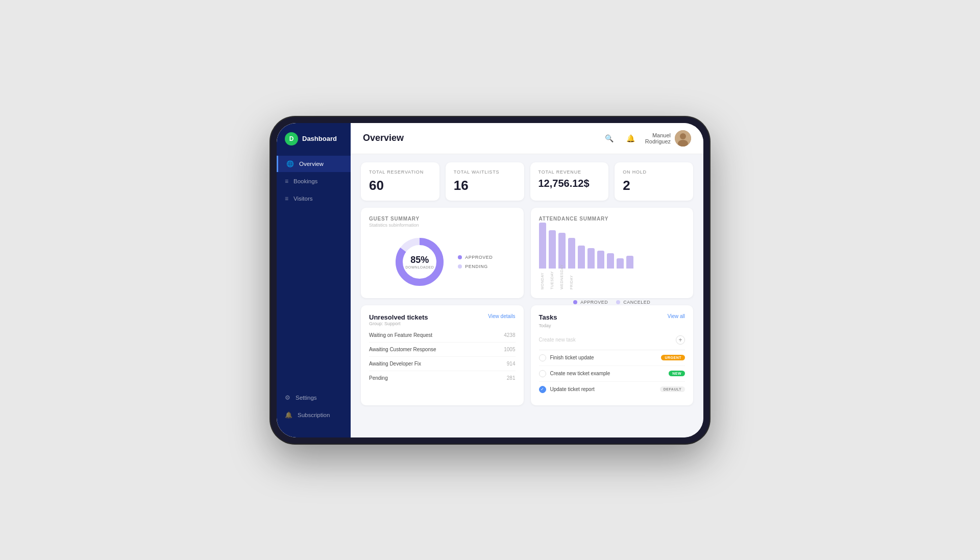  I want to click on donut-center: 85% DOWNLOADED, so click(420, 262).